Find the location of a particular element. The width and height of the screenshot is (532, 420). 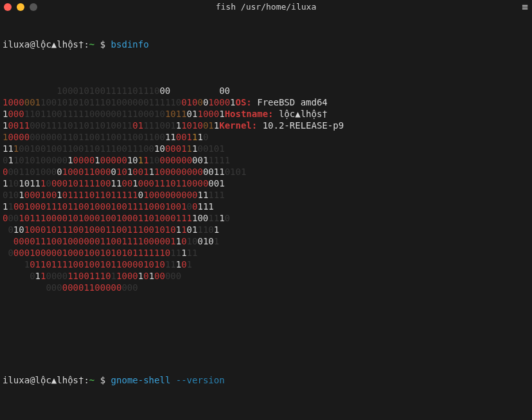

prompt-line-2: iluxa@lộc▲lhộs†:~ $ gnome-shell --versio… is located at coordinates (266, 380).